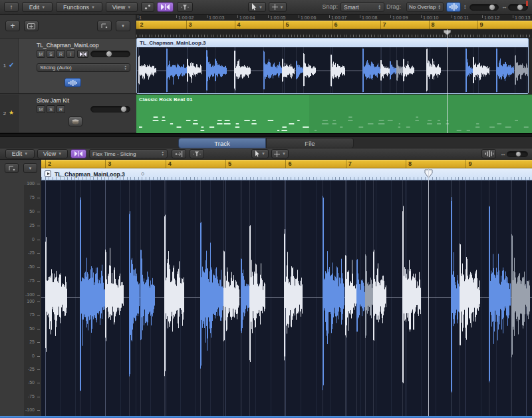 The width and height of the screenshot is (532, 418). Describe the element at coordinates (31, 27) in the screenshot. I see `duplicate-track-icon` at that location.